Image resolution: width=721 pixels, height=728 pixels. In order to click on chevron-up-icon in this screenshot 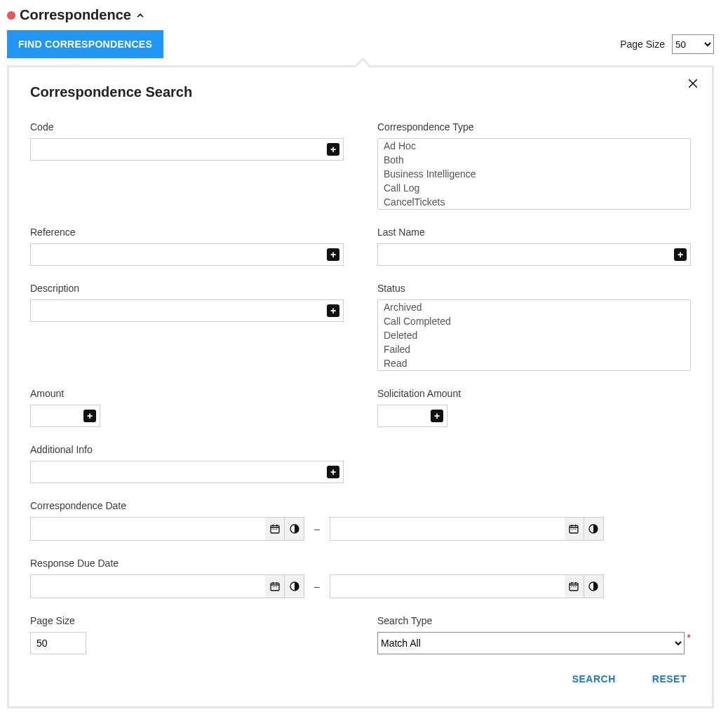, I will do `click(140, 15)`.